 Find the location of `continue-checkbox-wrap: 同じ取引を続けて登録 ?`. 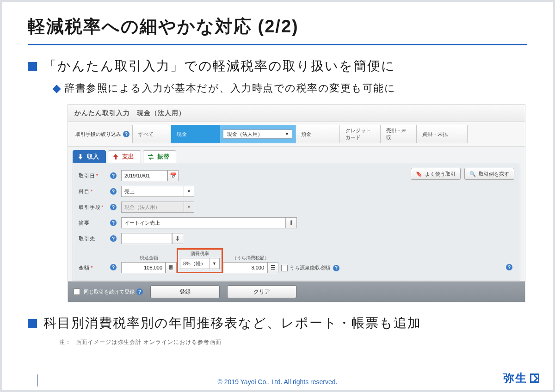

continue-checkbox-wrap: 同じ取引を続けて登録 ? is located at coordinates (108, 292).